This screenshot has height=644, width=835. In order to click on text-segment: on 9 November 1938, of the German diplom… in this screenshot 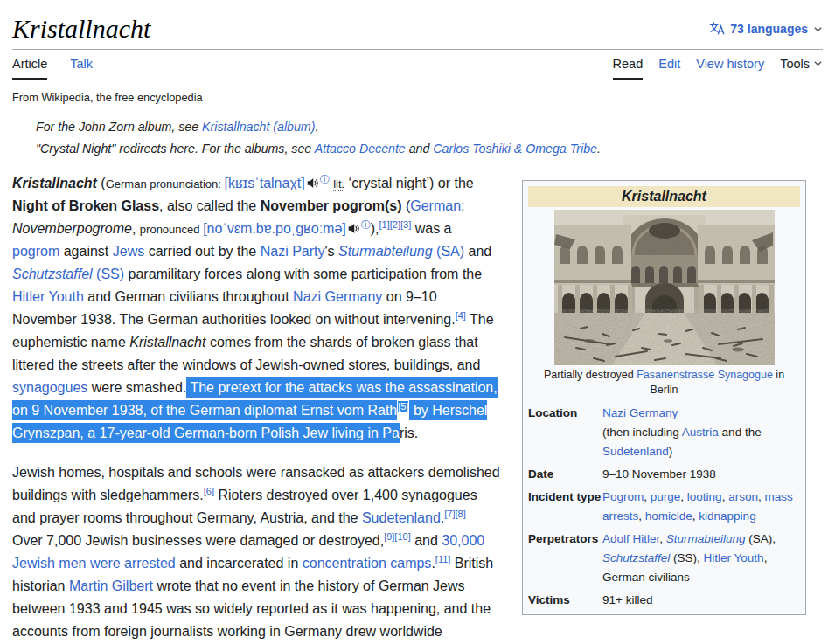, I will do `click(205, 411)`.